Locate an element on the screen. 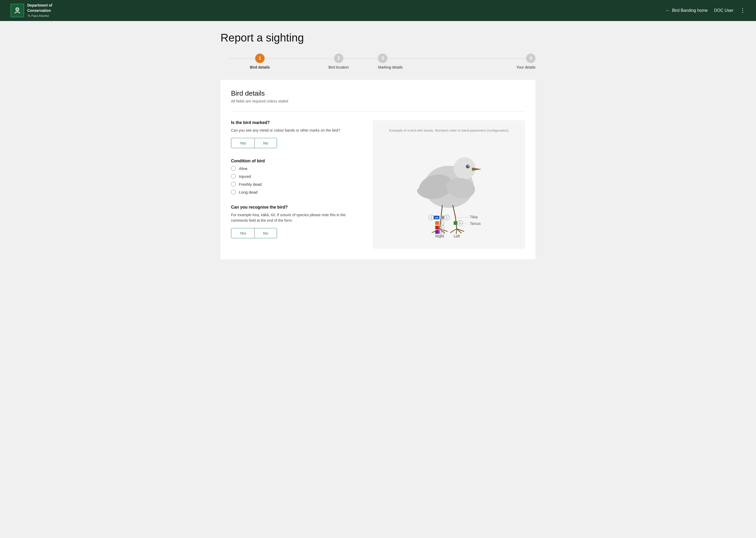 The width and height of the screenshot is (756, 538). menu-icon: ⋮ is located at coordinates (743, 11).